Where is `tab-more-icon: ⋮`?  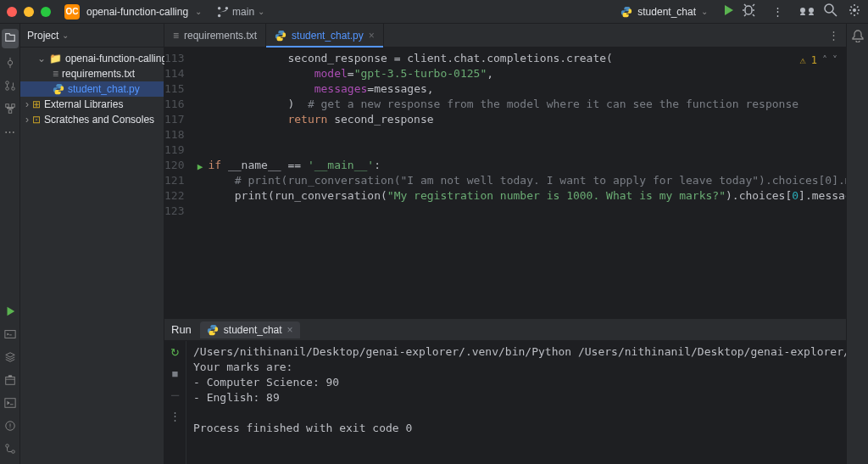
tab-more-icon: ⋮ is located at coordinates (834, 36).